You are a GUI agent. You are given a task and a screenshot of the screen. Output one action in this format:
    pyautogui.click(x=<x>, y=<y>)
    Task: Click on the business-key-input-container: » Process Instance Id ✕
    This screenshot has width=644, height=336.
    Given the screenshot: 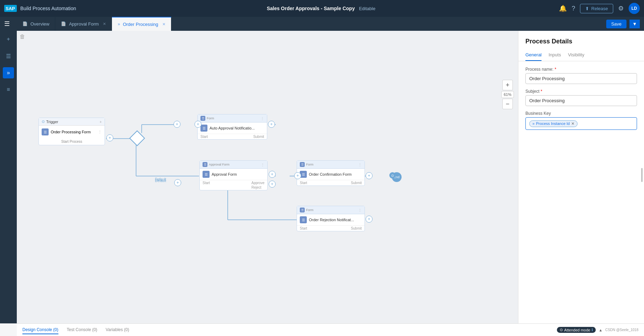 What is the action you would take?
    pyautogui.click(x=581, y=124)
    